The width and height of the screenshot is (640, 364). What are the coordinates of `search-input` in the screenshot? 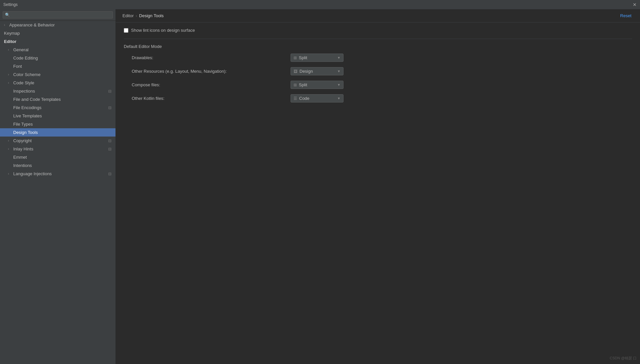 It's located at (58, 15).